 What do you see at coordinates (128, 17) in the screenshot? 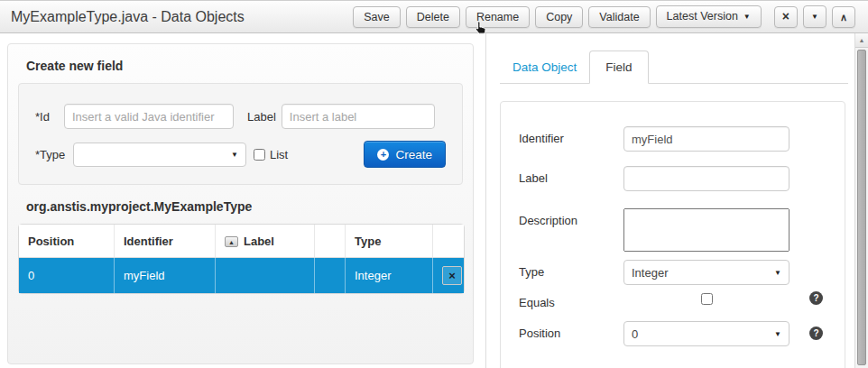
I see `page-title: MyExampleType.java - Data Objects` at bounding box center [128, 17].